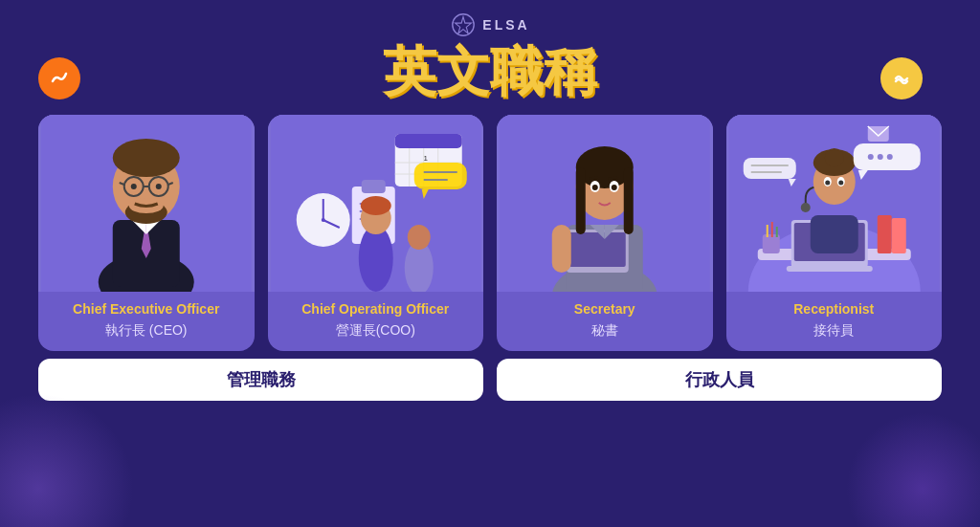 The image size is (980, 527). What do you see at coordinates (490, 25) in the screenshot?
I see `elsa-logo: ELSA` at bounding box center [490, 25].